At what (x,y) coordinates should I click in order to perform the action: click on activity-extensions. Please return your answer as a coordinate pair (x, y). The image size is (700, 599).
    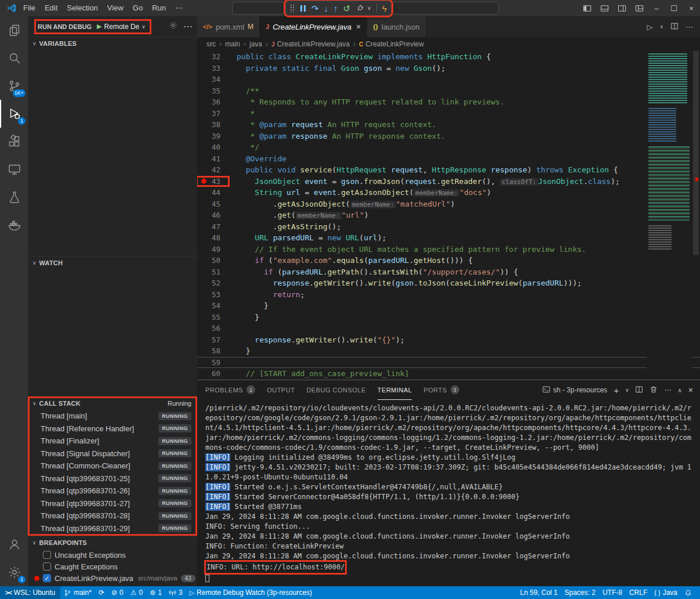
    Looking at the image, I should click on (14, 142).